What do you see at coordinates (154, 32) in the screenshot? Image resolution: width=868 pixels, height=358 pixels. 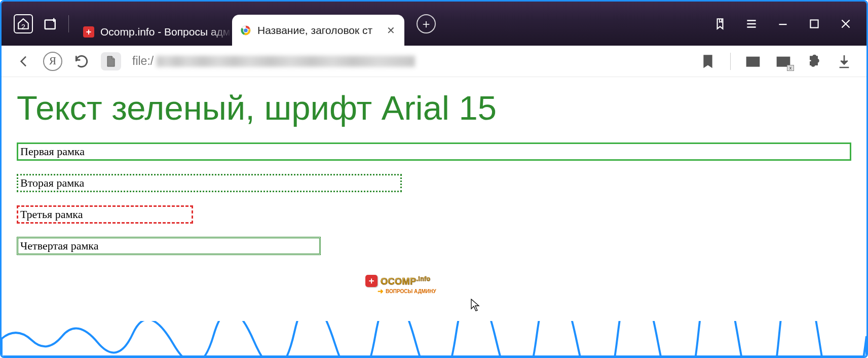 I see `tab-inactive: + Ocomp.info - Вопросы адм` at bounding box center [154, 32].